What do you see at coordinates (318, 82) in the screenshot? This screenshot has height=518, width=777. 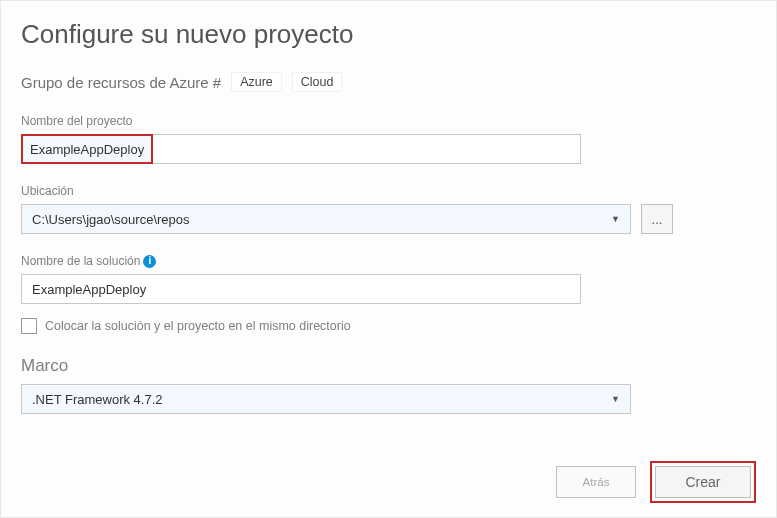 I see `tag-cloud: Cloud` at bounding box center [318, 82].